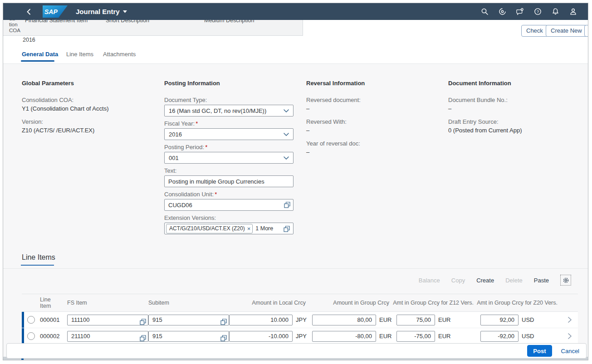  What do you see at coordinates (516, 110) in the screenshot?
I see `document-information-group: Document Information Document Bundle No.…` at bounding box center [516, 110].